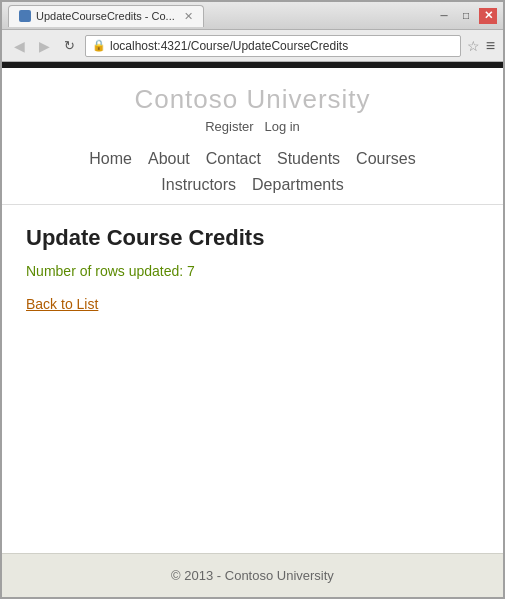 The width and height of the screenshot is (505, 599). I want to click on minimize-button: ─, so click(444, 16).